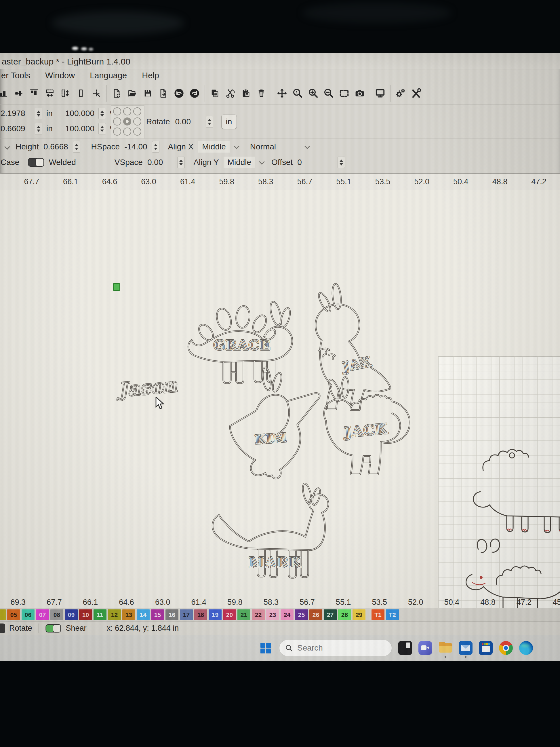 The width and height of the screenshot is (560, 747). I want to click on anchor-center-selected, so click(127, 122).